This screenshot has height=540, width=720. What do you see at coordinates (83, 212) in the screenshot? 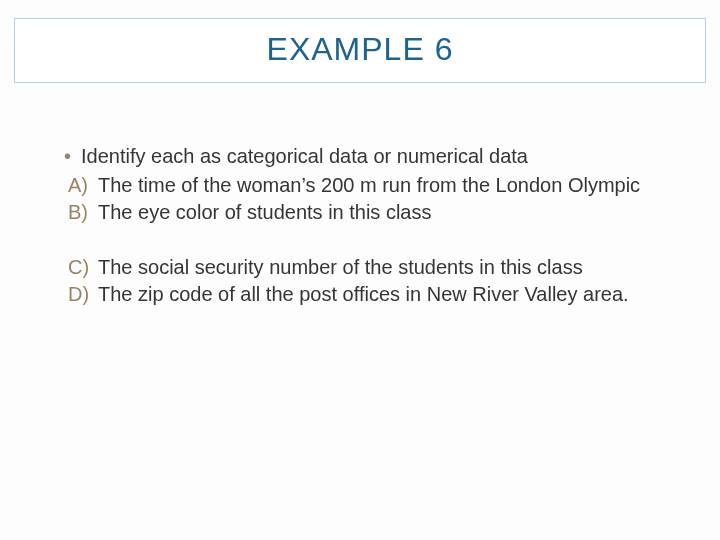
I see `item-b-label: B)` at bounding box center [83, 212].